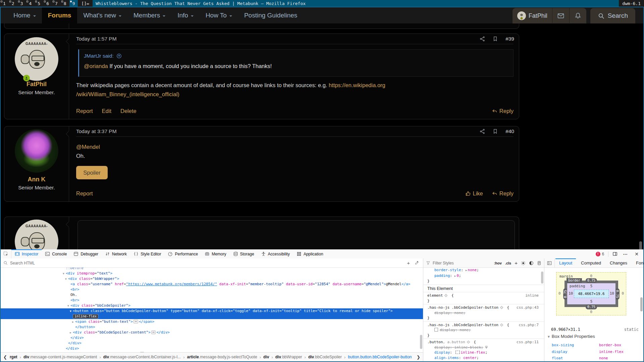 The width and height of the screenshot is (644, 362). What do you see at coordinates (56, 3) in the screenshot?
I see `dwm-tag-7: 7` at bounding box center [56, 3].